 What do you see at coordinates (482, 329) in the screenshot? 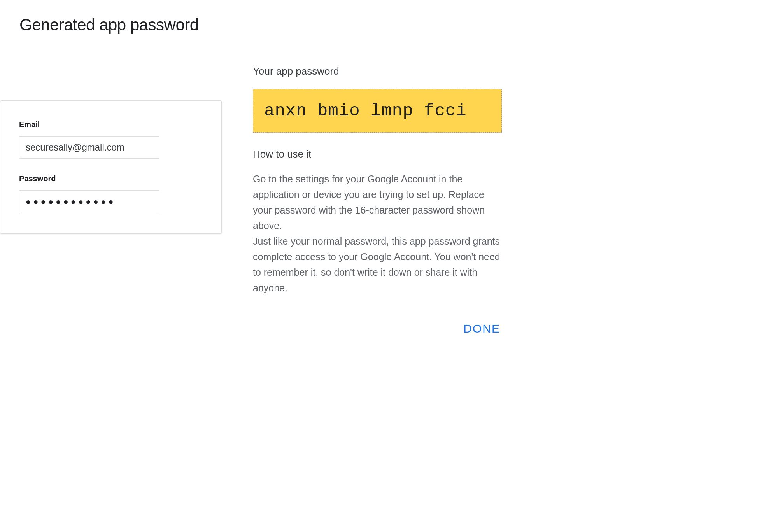
I see `done-button: DONE` at bounding box center [482, 329].